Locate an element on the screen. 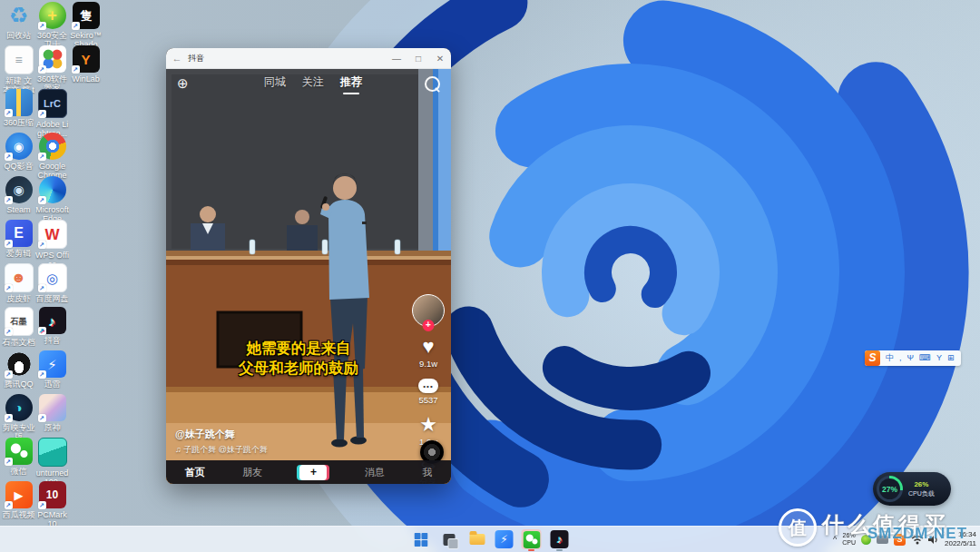 This screenshot has height=552, width=980. wechat-icon: ↗ is located at coordinates (19, 451).